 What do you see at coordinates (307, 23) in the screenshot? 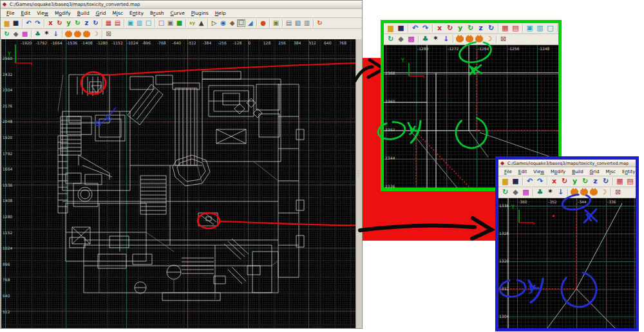
I see `split-3-icon: ▥` at bounding box center [307, 23].